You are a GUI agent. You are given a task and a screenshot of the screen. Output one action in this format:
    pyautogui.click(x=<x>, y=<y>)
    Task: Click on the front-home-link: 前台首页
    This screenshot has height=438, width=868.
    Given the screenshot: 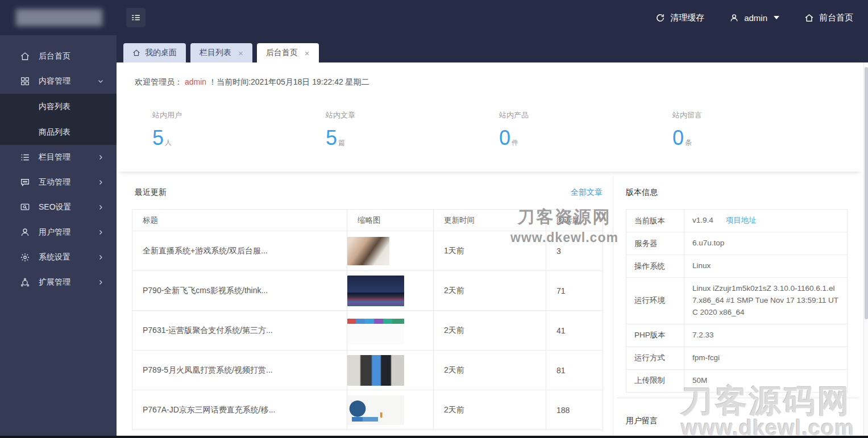 What is the action you would take?
    pyautogui.click(x=829, y=18)
    